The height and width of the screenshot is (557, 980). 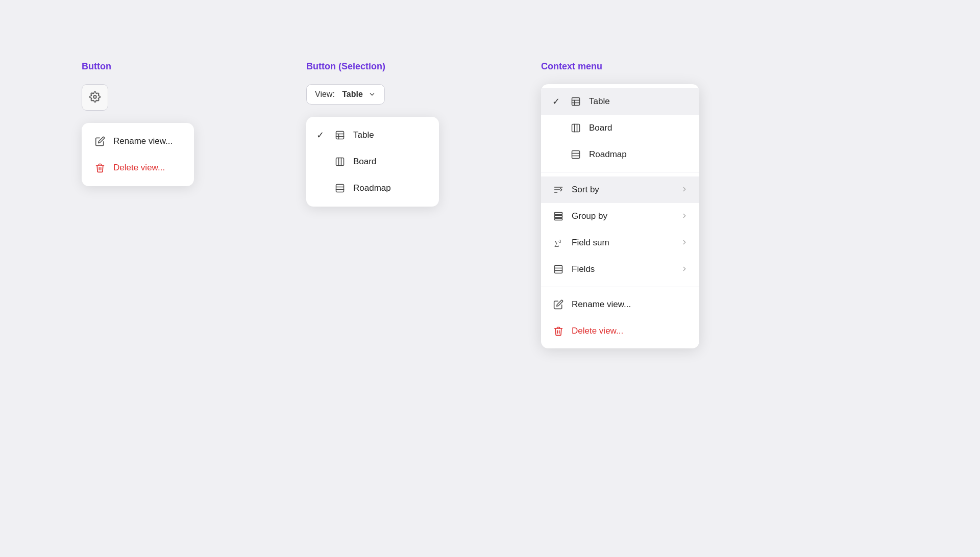 I want to click on context-table-item: ✓ Table, so click(x=620, y=102).